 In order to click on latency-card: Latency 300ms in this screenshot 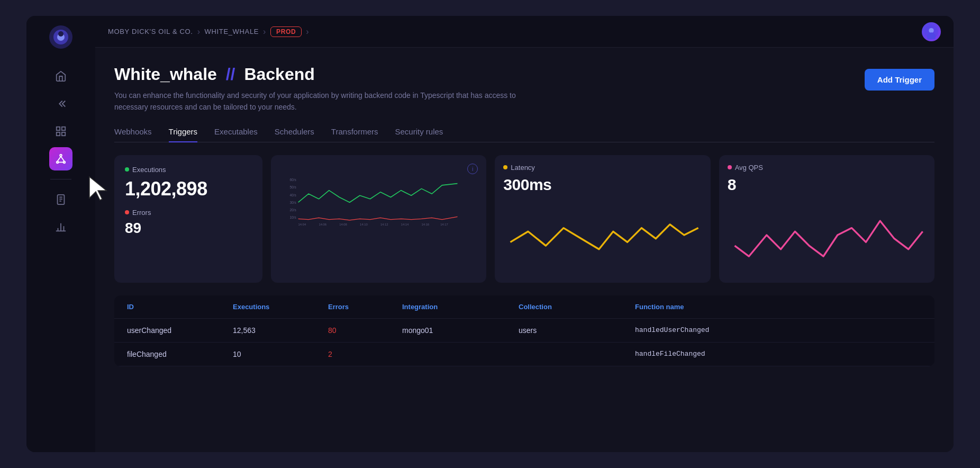, I will do `click(602, 219)`.